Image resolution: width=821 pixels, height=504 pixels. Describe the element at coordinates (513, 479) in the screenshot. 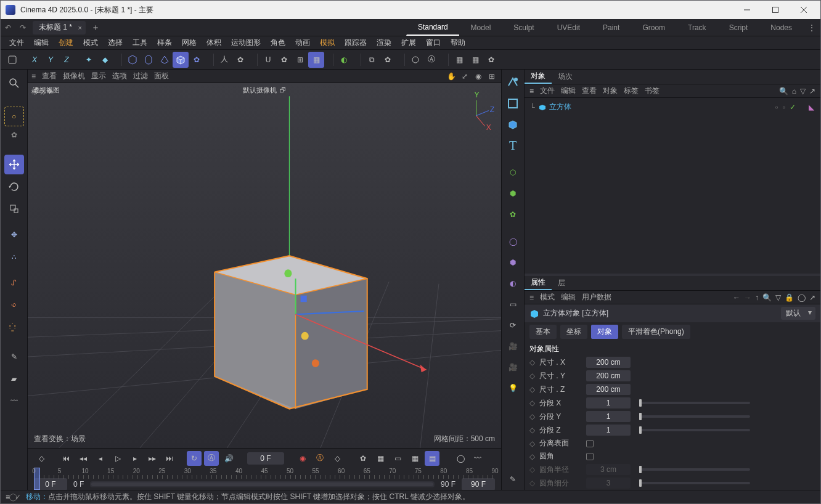

I see `mode-edit-icon: ✎` at that location.